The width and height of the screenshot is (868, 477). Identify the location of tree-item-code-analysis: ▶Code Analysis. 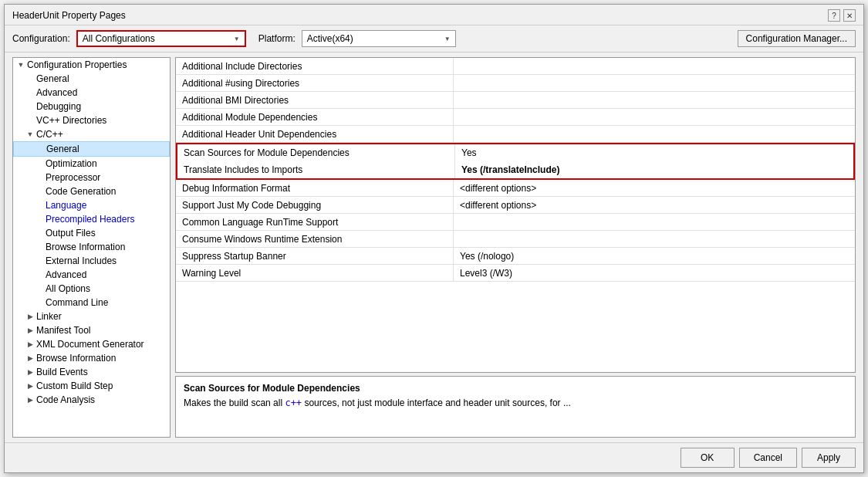
(91, 400).